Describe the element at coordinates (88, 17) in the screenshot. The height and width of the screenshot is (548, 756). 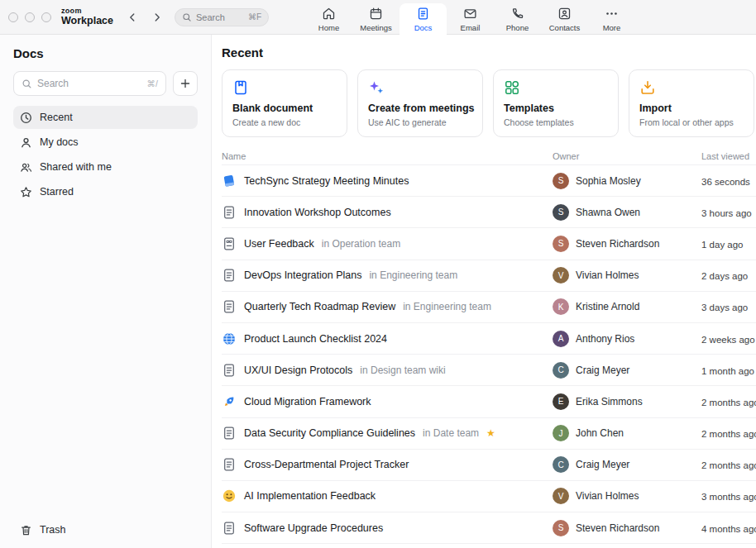
I see `brand-logo: zoom Workplace` at that location.